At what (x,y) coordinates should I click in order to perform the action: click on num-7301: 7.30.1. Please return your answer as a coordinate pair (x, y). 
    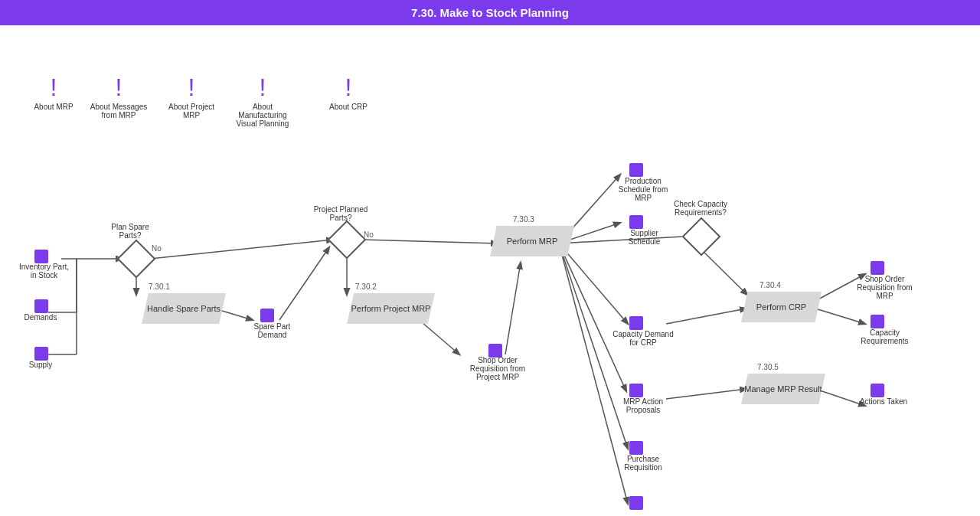
    Looking at the image, I should click on (159, 286).